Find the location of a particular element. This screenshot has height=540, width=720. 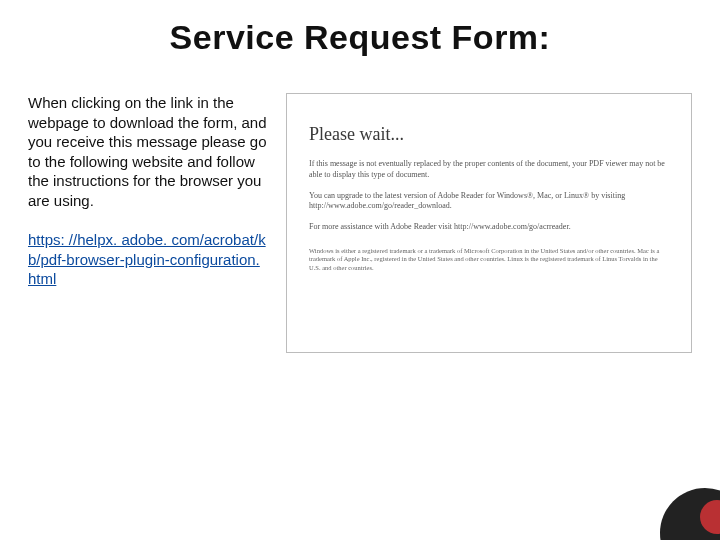

pdf-paragraph-1: If this message is not eventually replac… is located at coordinates (489, 170).